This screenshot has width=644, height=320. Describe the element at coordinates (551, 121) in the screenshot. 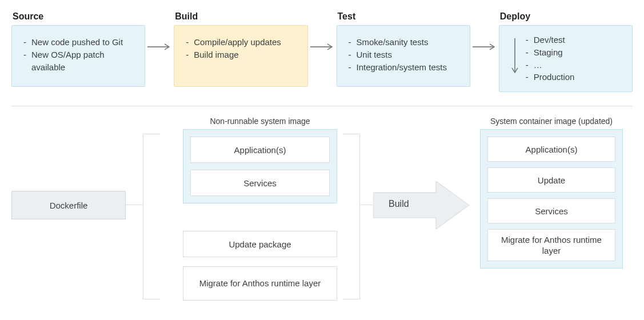

I see `updated-caption: System container image (updated)` at that location.